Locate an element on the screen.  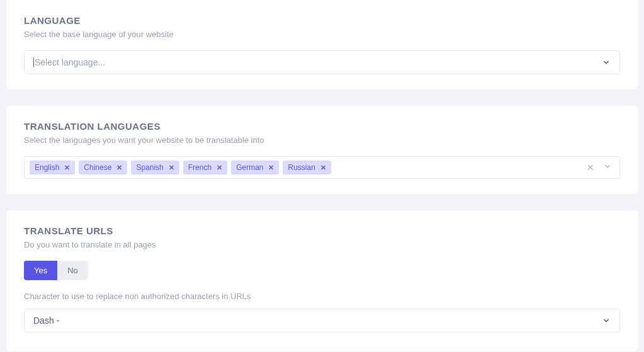
chip-label: Russian is located at coordinates (301, 167).